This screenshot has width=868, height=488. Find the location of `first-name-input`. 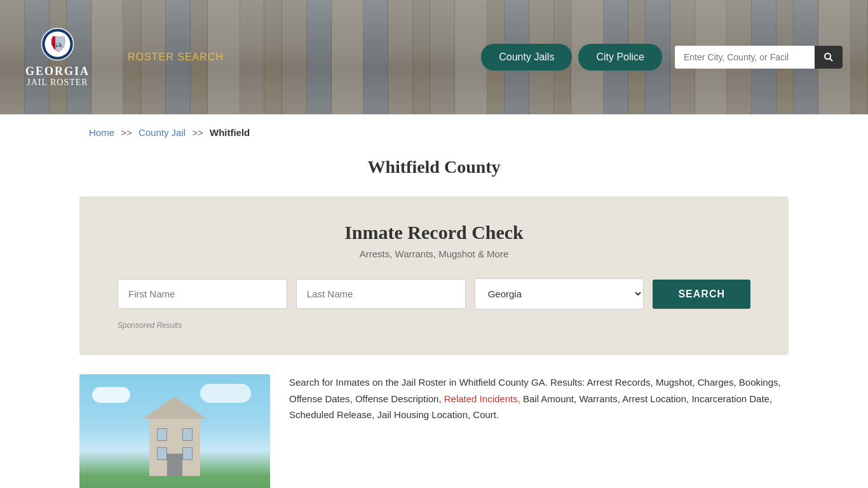

first-name-input is located at coordinates (202, 294).